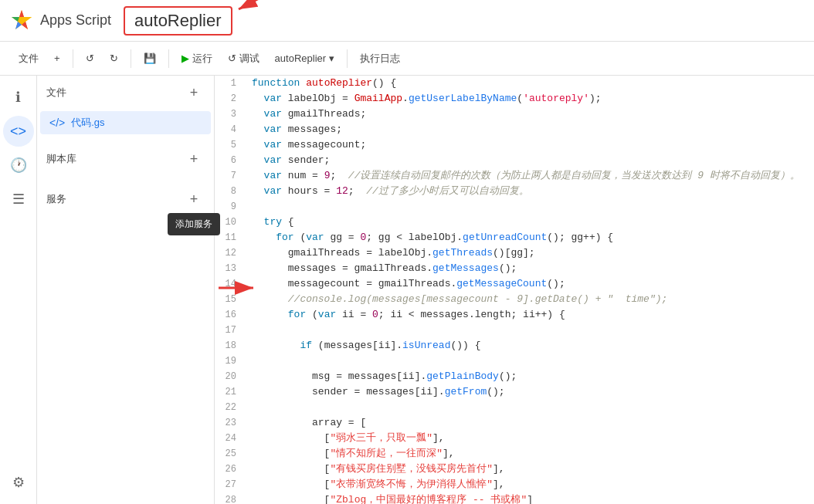  I want to click on sidebar-icon-triggers: 🕐, so click(19, 165).